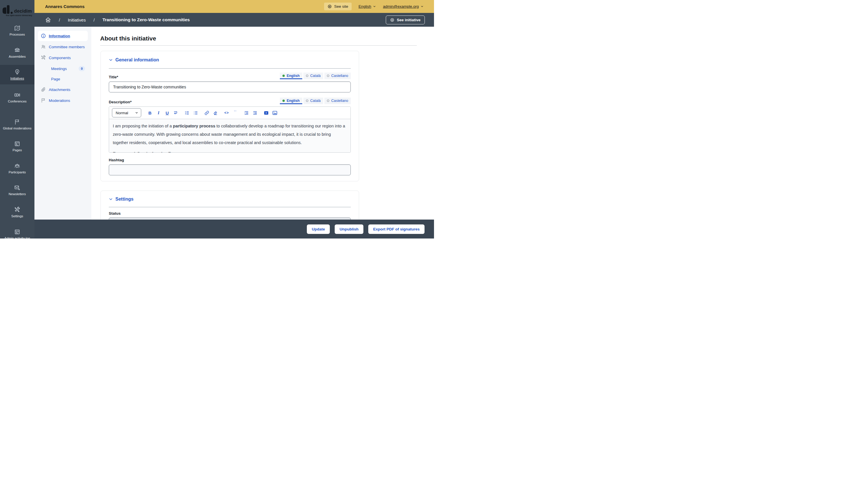 Image resolution: width=868 pixels, height=477 pixels. What do you see at coordinates (120, 102) in the screenshot?
I see `description-field-label: Description*` at bounding box center [120, 102].